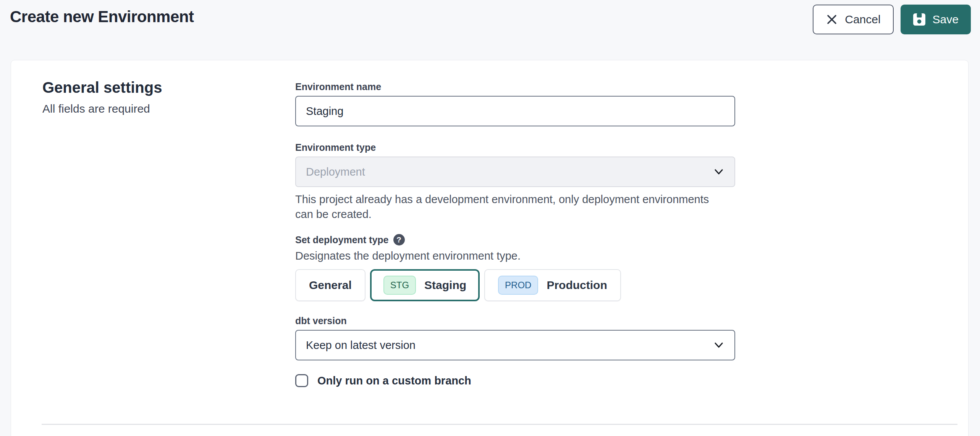  What do you see at coordinates (169, 87) in the screenshot?
I see `section-title: General settings` at bounding box center [169, 87].